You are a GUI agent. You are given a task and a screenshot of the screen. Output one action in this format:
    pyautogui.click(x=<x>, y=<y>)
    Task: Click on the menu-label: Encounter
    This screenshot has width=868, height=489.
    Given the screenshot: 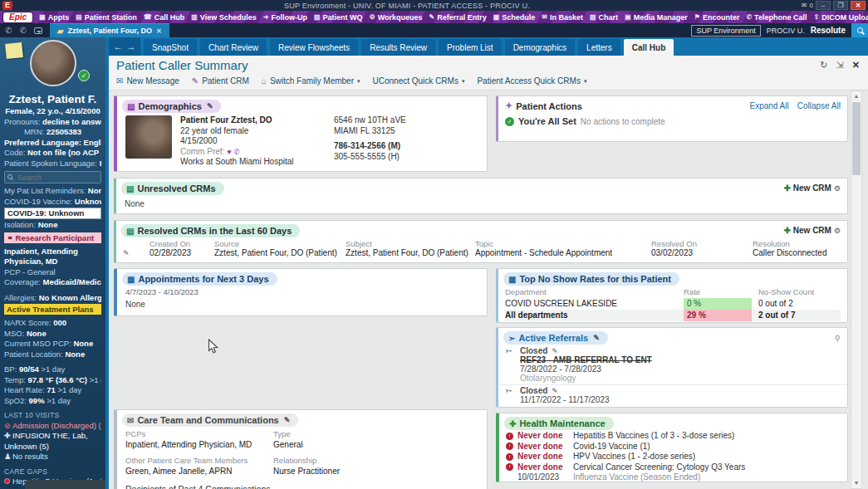 What is the action you would take?
    pyautogui.click(x=721, y=17)
    